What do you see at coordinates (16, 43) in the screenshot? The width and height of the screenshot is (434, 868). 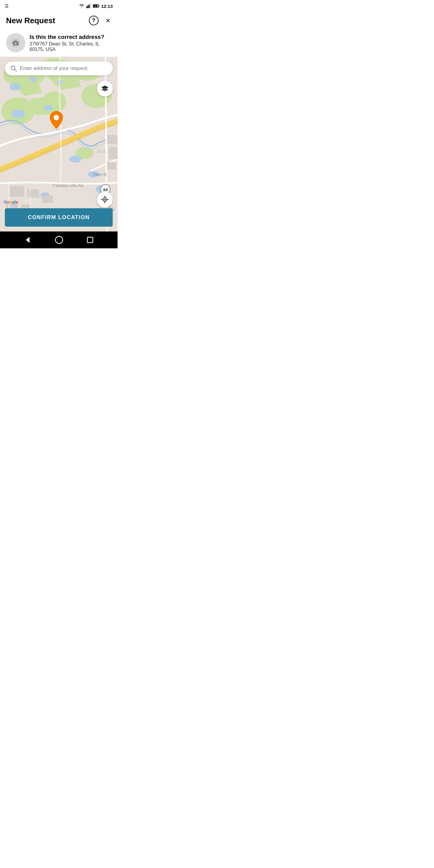 I see `camera-avatar: +` at bounding box center [16, 43].